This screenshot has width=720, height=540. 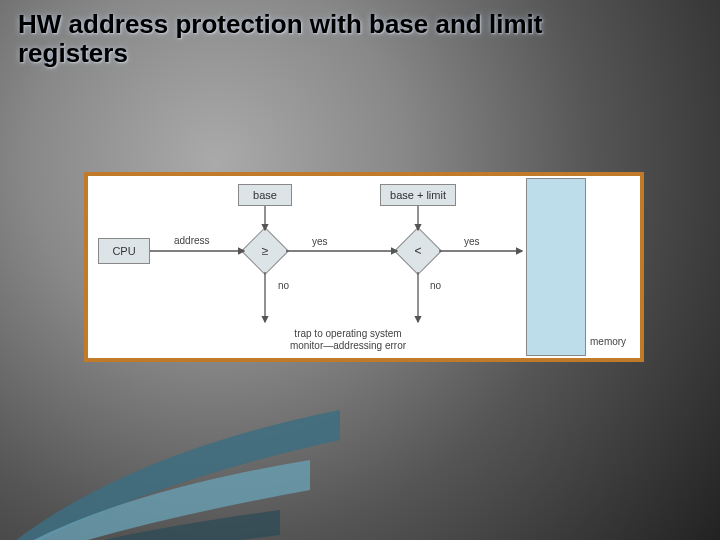 What do you see at coordinates (436, 286) in the screenshot?
I see `no-label-2: no` at bounding box center [436, 286].